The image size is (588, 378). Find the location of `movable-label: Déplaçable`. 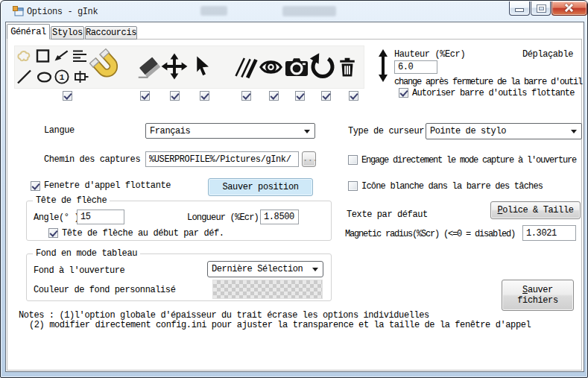

movable-label: Déplaçable is located at coordinates (548, 55).